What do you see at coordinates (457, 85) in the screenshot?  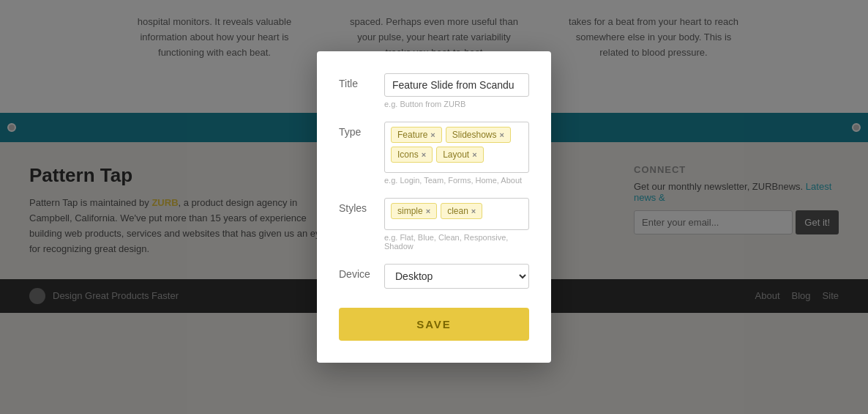 I see `title-input` at bounding box center [457, 85].